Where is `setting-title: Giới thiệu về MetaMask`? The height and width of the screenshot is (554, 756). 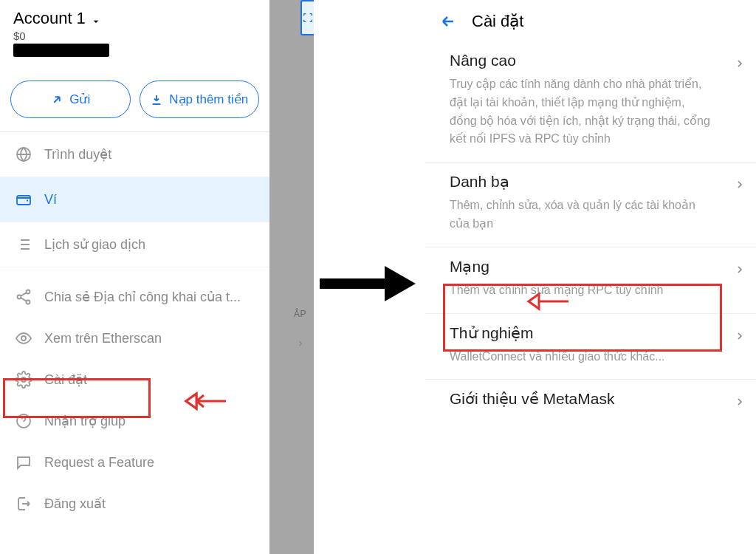
setting-title: Giới thiệu về MetaMask is located at coordinates (595, 399).